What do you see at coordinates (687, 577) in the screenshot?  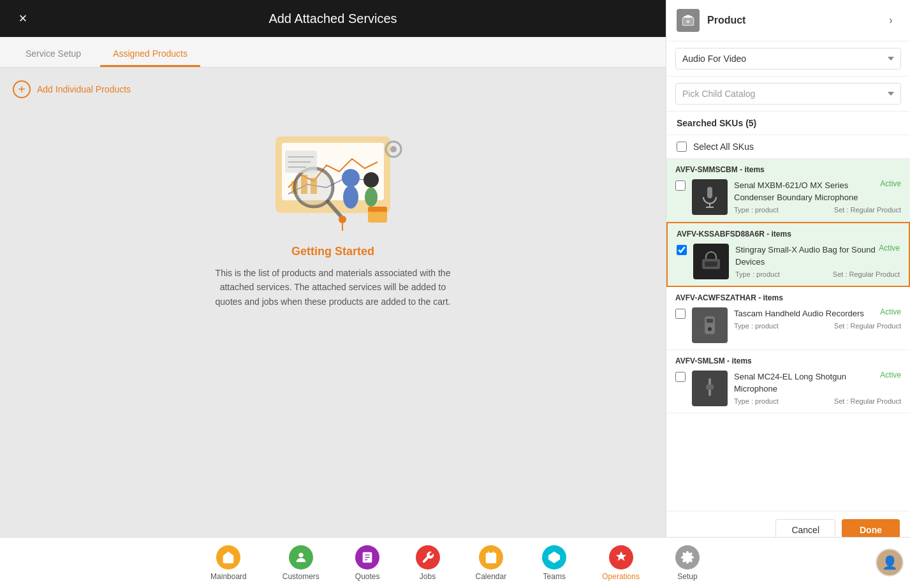 I see `nav-label-setup: Setup` at bounding box center [687, 577].